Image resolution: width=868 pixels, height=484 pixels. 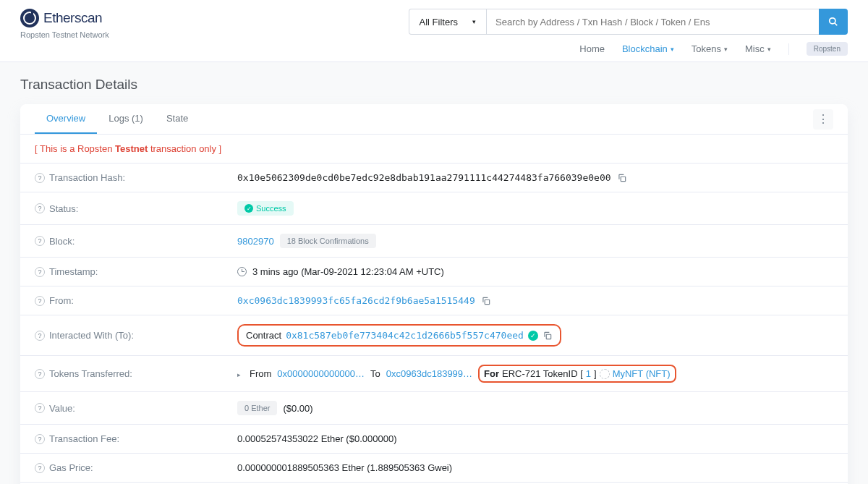 What do you see at coordinates (260, 373) in the screenshot?
I see `tokens-from-label: From` at bounding box center [260, 373].